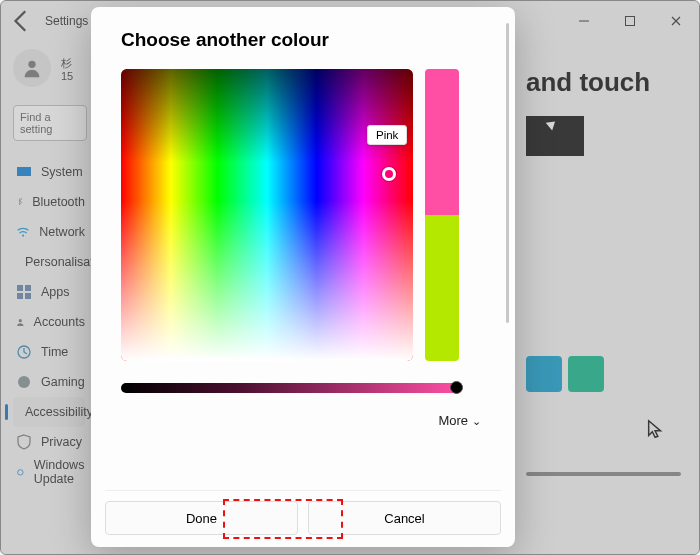 The width and height of the screenshot is (700, 555). Describe the element at coordinates (303, 512) in the screenshot. I see `dialog-buttons: Done Cancel` at that location.